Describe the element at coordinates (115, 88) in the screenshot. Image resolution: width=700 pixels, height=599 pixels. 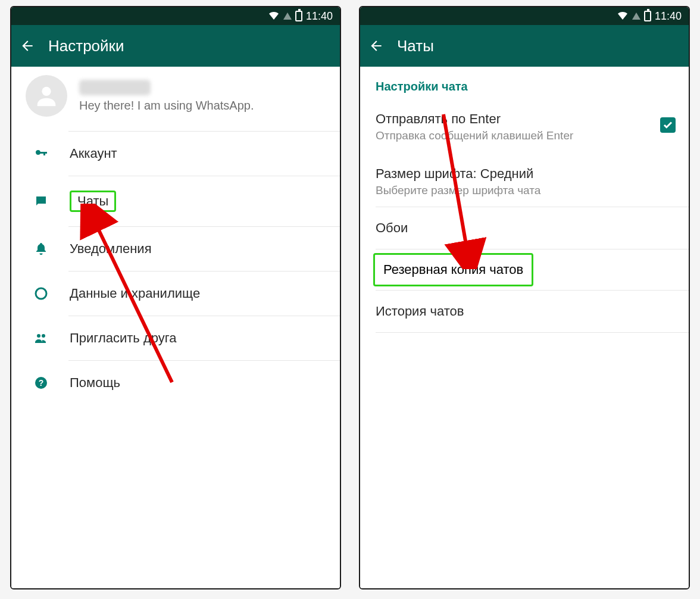
I see `profile-name-blurred` at that location.